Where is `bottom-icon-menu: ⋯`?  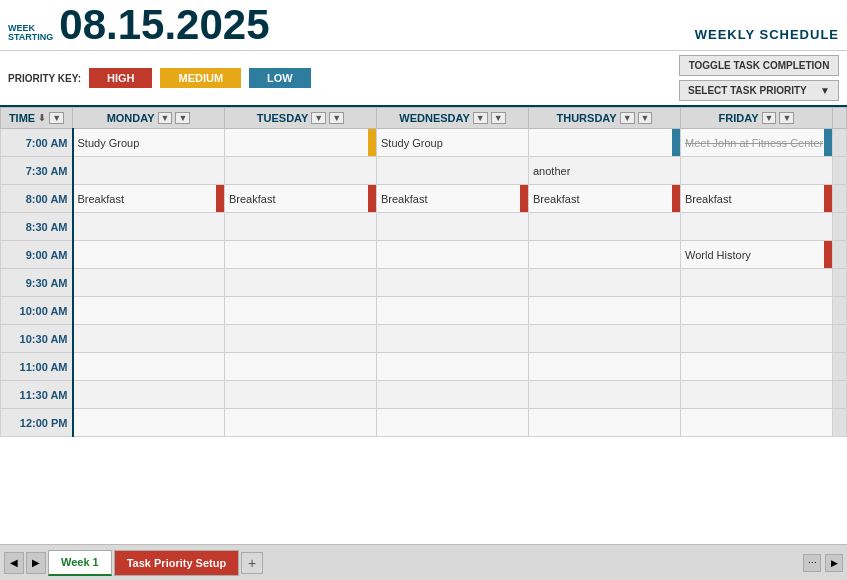 bottom-icon-menu: ⋯ is located at coordinates (812, 563).